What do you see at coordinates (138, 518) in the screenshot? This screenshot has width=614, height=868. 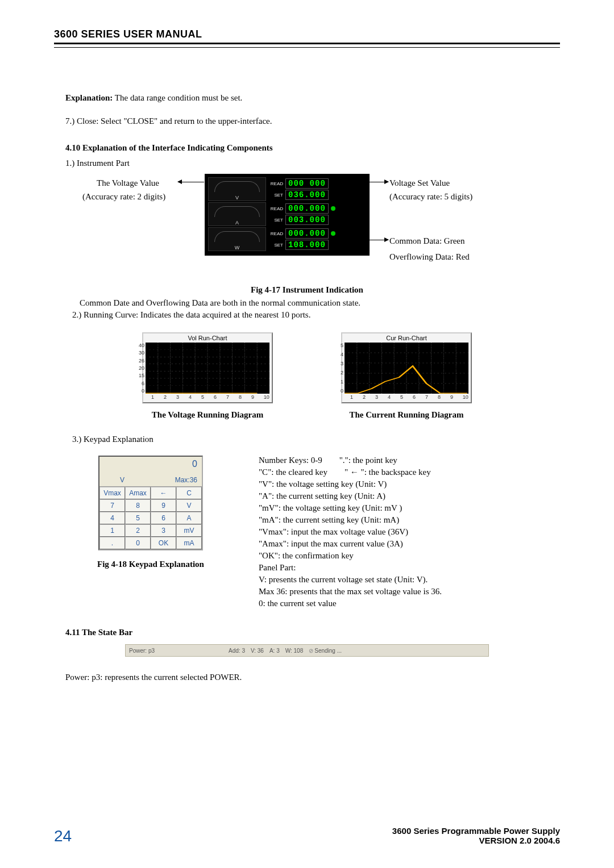 I see `keypad-key: 5` at bounding box center [138, 518].